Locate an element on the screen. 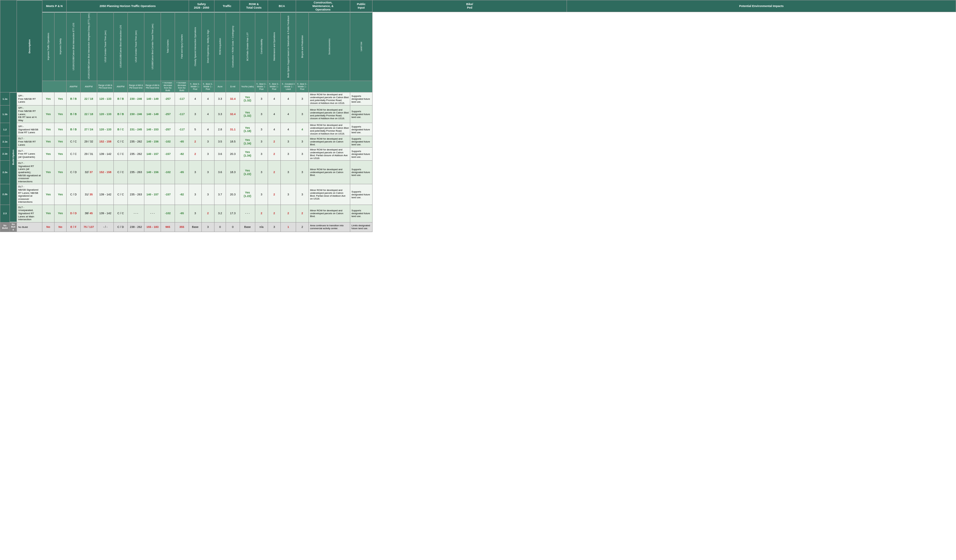 The width and height of the screenshot is (956, 560). safety-2-1a: Yes is located at coordinates (61, 142).